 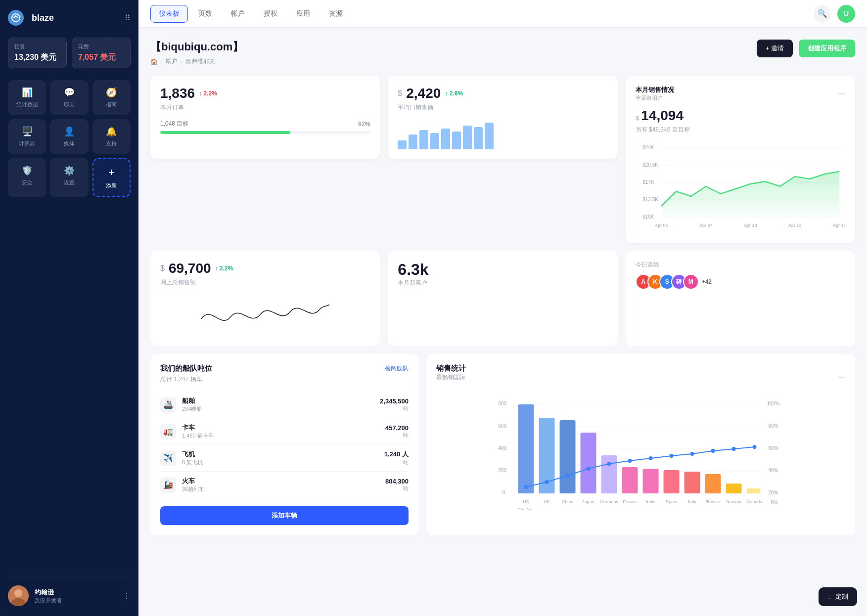 I want to click on sidebar-item-settings: ⚙️ 设置, so click(x=69, y=178).